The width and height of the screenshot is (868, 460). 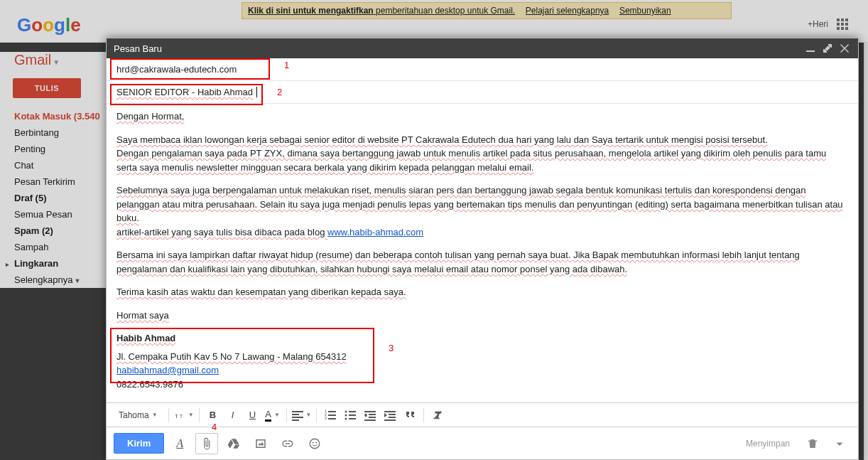 What do you see at coordinates (138, 48) in the screenshot?
I see `compose-title-text: Pesan Baru` at bounding box center [138, 48].